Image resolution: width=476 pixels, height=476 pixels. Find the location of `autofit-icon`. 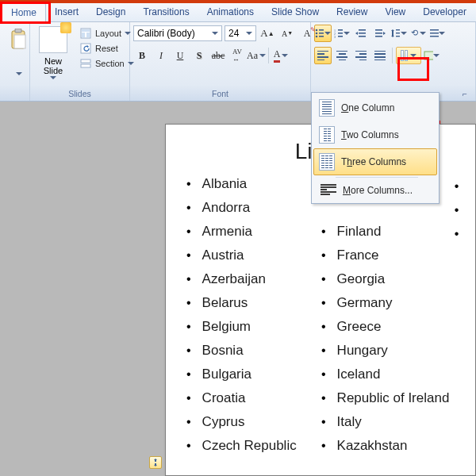

autofit-icon is located at coordinates (155, 463).